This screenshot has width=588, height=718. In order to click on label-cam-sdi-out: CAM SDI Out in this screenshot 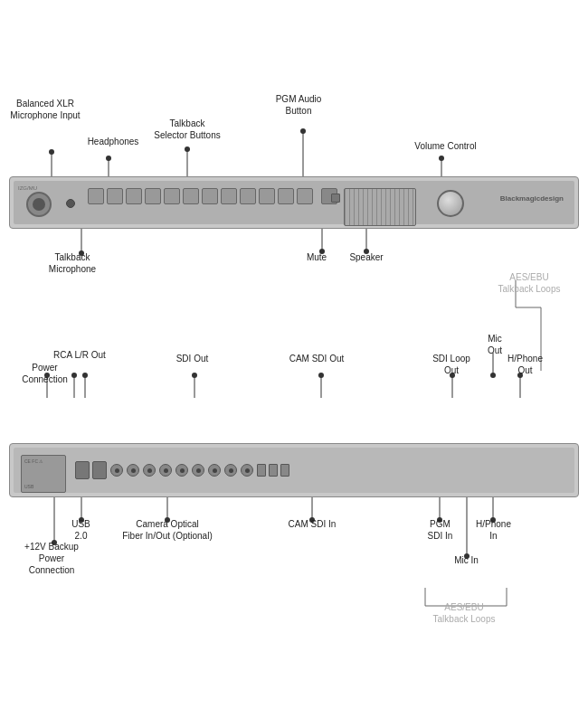, I will do `click(317, 358)`.